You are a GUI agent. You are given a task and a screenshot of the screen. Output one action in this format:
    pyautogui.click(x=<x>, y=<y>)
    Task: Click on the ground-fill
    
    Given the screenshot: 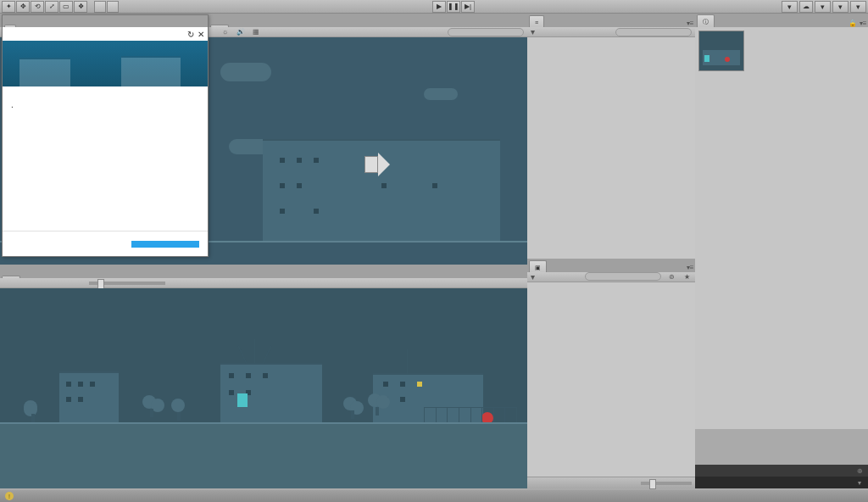 What is the action you would take?
    pyautogui.click(x=264, y=456)
    